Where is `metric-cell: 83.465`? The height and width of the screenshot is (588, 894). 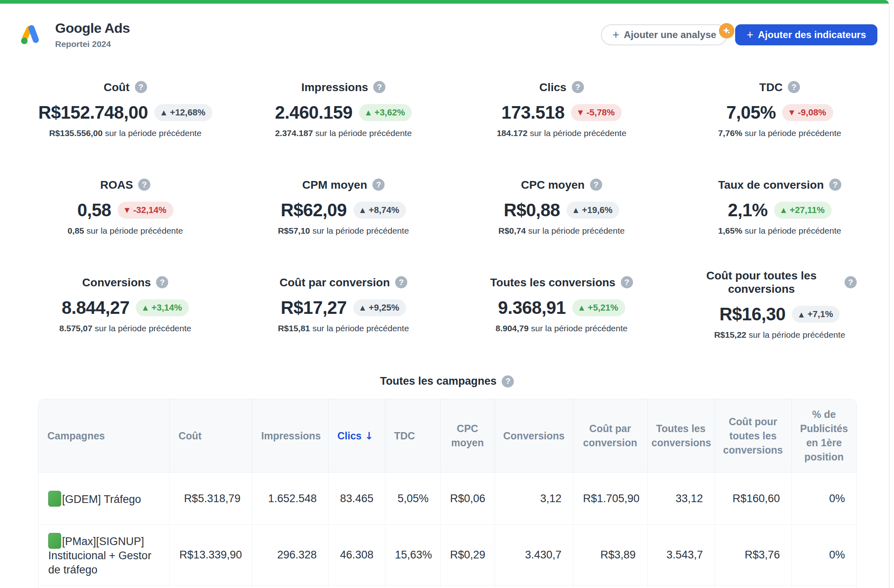
metric-cell: 83.465 is located at coordinates (357, 499).